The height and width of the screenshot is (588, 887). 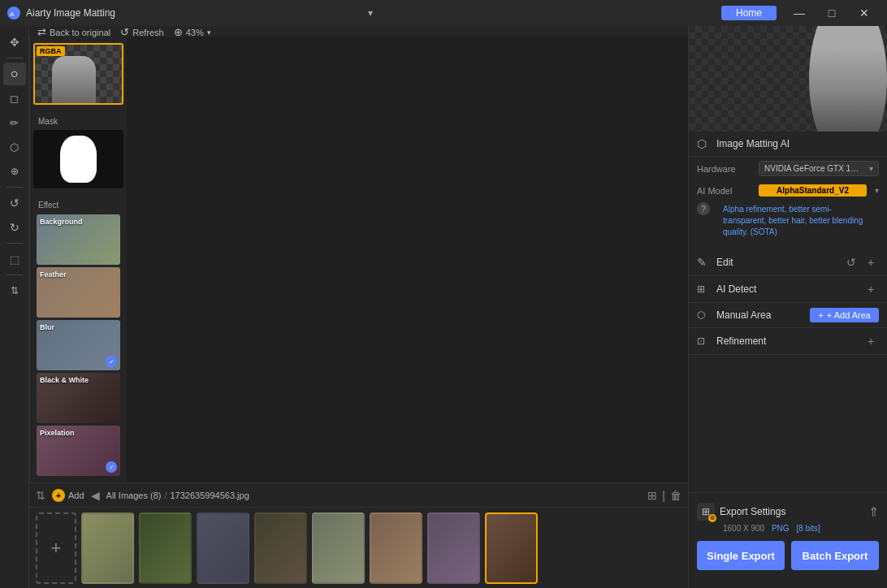 I want to click on manual-area-section-header: ⬡ Manual Area + + Add Area, so click(x=788, y=315).